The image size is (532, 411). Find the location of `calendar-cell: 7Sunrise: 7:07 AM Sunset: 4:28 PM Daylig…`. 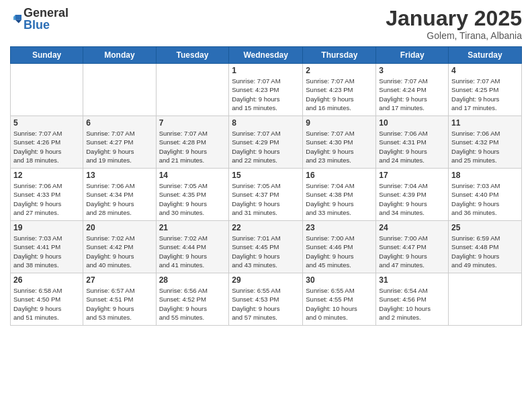

calendar-cell: 7Sunrise: 7:07 AM Sunset: 4:28 PM Daylig… is located at coordinates (192, 142).